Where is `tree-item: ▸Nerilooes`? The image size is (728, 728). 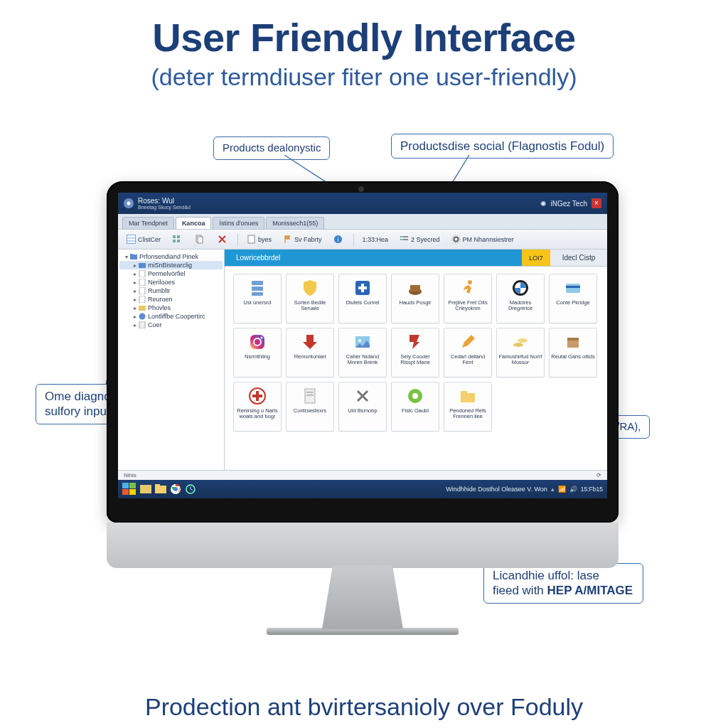 tree-item: ▸Nerilooes is located at coordinates (171, 282).